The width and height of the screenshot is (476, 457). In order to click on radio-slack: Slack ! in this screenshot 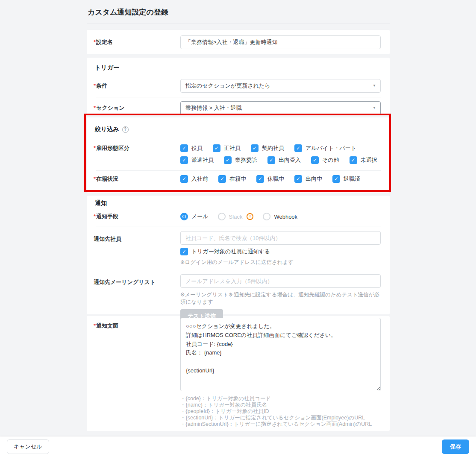, I will do `click(236, 217)`.